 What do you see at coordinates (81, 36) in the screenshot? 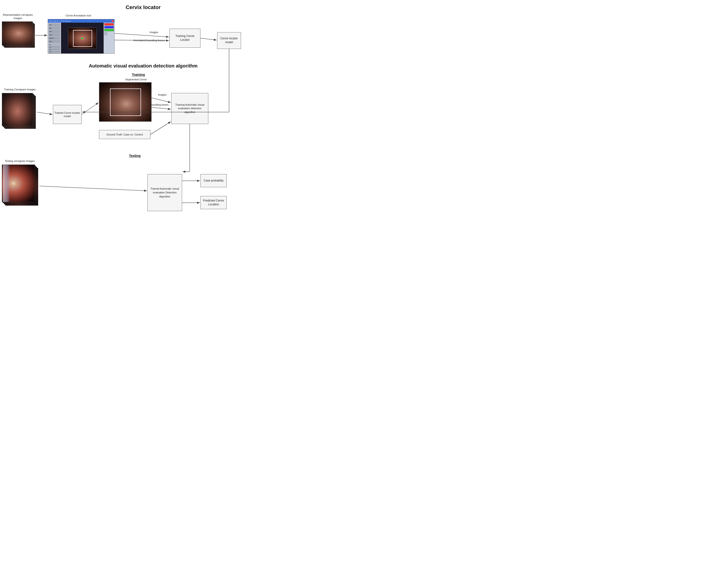
I see `annotation-tool-window: Matrice miopic (2) v2 - [Cervix images (…` at bounding box center [81, 36].